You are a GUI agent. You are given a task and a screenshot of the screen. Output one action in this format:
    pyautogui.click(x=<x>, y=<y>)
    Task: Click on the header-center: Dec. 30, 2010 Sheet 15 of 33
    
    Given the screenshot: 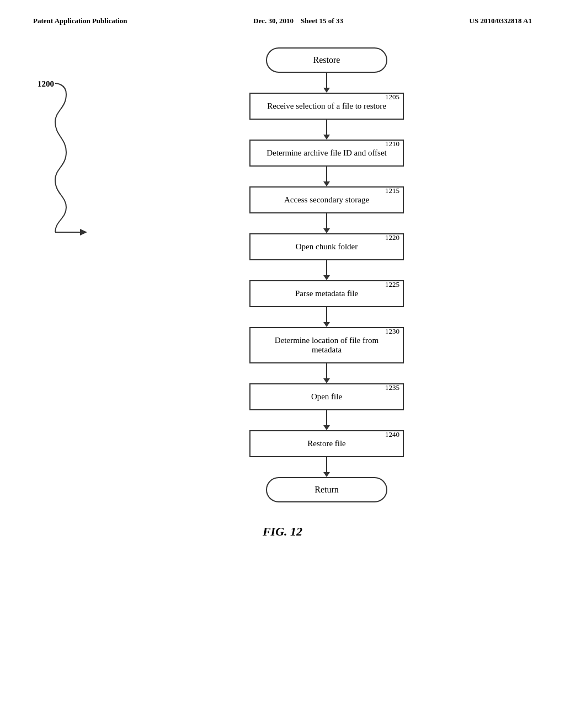 What is the action you would take?
    pyautogui.click(x=298, y=21)
    